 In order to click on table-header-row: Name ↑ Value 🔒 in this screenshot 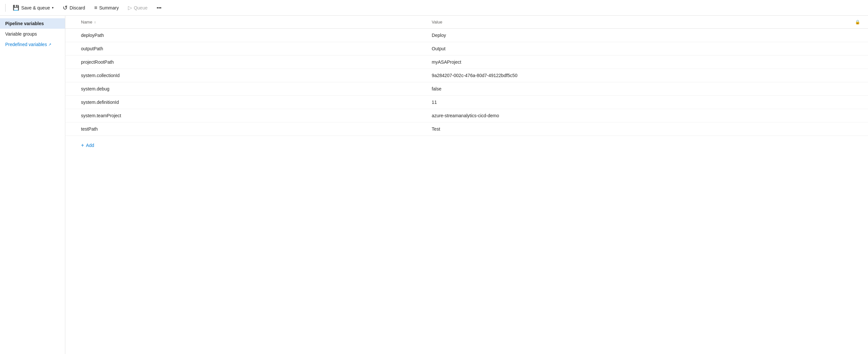, I will do `click(467, 22)`.